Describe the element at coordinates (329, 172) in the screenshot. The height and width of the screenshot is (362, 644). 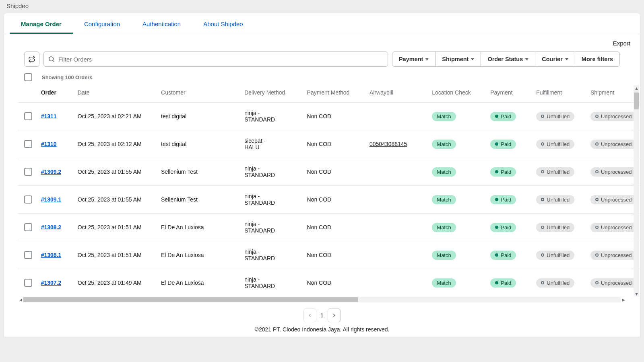
I see `table-row: #1309.2Oct 25, 2023 at 01:55 AMSellenium…` at that location.